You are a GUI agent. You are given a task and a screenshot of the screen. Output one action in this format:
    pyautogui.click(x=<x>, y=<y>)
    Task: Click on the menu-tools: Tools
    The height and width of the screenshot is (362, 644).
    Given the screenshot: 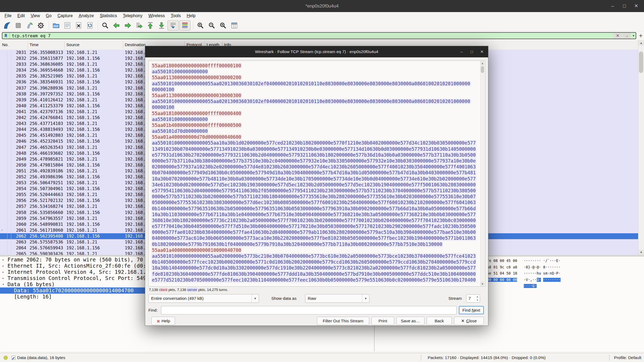 What is the action you would take?
    pyautogui.click(x=175, y=16)
    